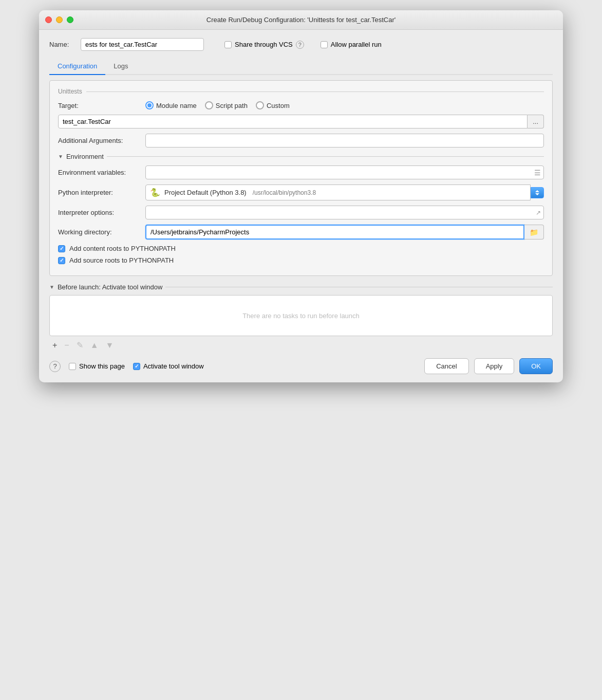  What do you see at coordinates (137, 366) in the screenshot?
I see `activate-tool-window-checkbox` at bounding box center [137, 366].